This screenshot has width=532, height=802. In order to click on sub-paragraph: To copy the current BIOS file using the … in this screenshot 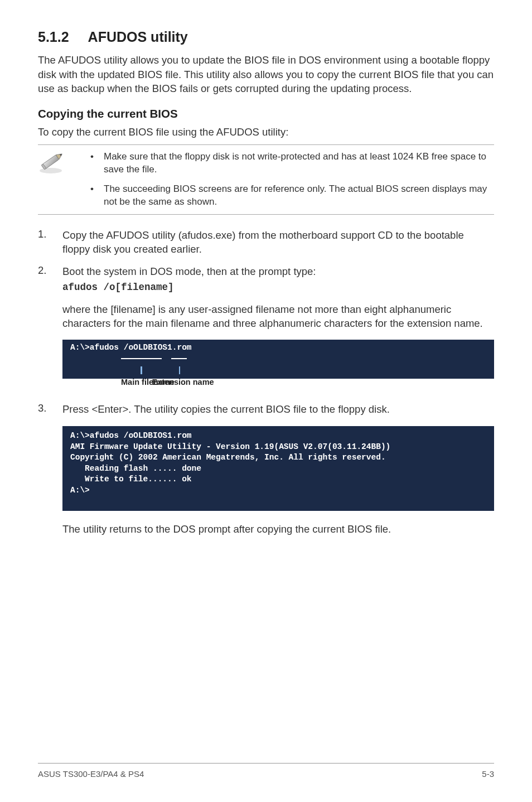, I will do `click(266, 132)`.